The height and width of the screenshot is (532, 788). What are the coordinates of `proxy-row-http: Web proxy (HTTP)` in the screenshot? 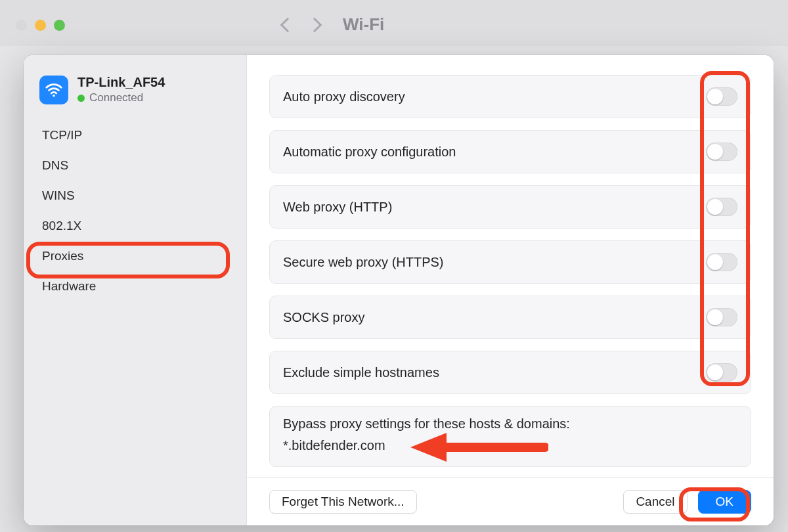 It's located at (510, 207).